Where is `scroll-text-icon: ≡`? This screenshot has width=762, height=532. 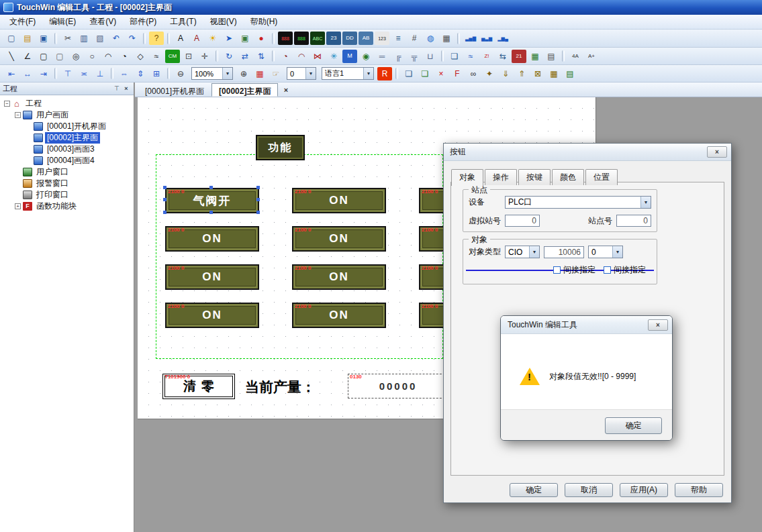
scroll-text-icon: ≡ is located at coordinates (398, 38).